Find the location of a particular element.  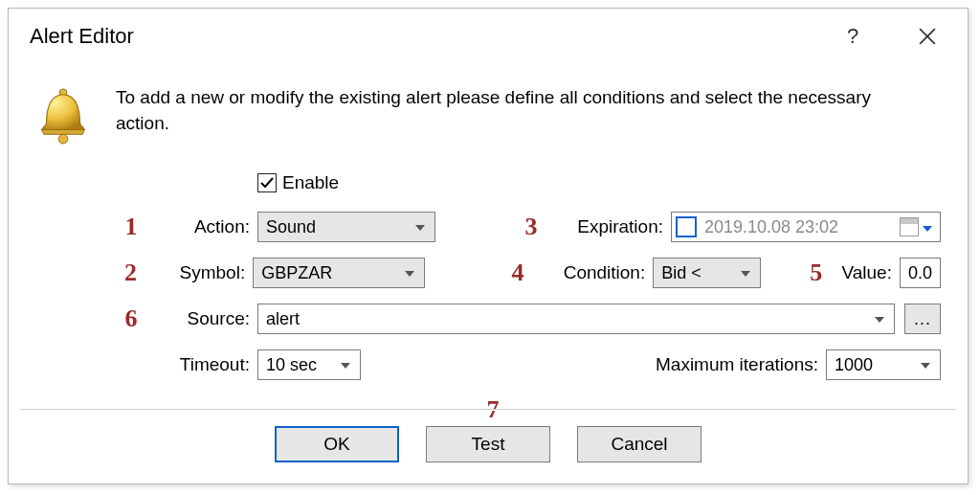

enable-checkbox is located at coordinates (267, 183).